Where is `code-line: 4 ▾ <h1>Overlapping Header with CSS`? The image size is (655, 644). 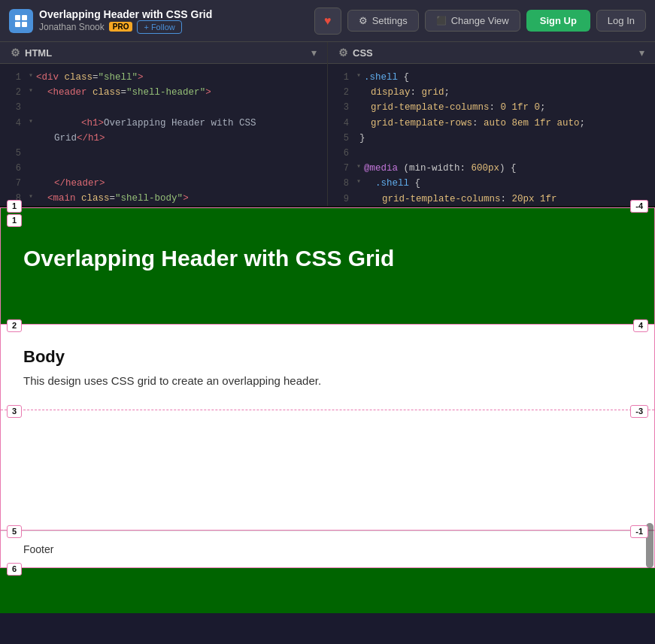 code-line: 4 ▾ <h1>Overlapping Header with CSS is located at coordinates (164, 123).